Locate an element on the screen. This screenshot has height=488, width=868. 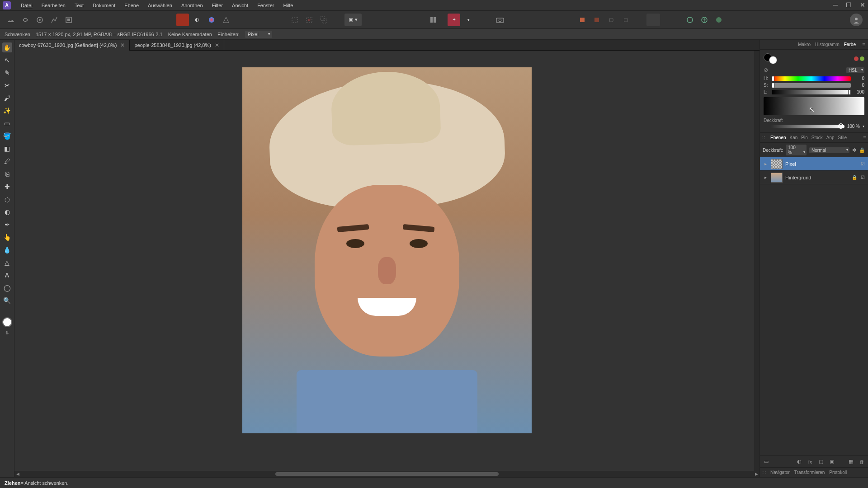
text-tool-icon: A is located at coordinates (7, 275).